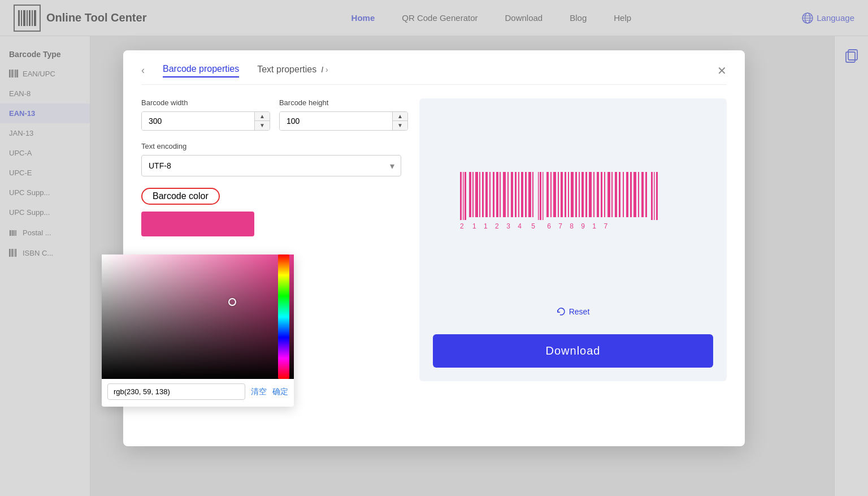 Image resolution: width=868 pixels, height=496 pixels. Describe the element at coordinates (400, 121) in the screenshot. I see `height-spinner-buttons: ▲ ▼` at that location.